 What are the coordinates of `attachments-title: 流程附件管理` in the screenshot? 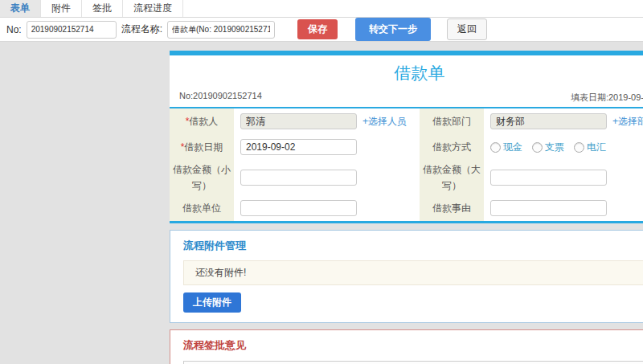 It's located at (413, 246).